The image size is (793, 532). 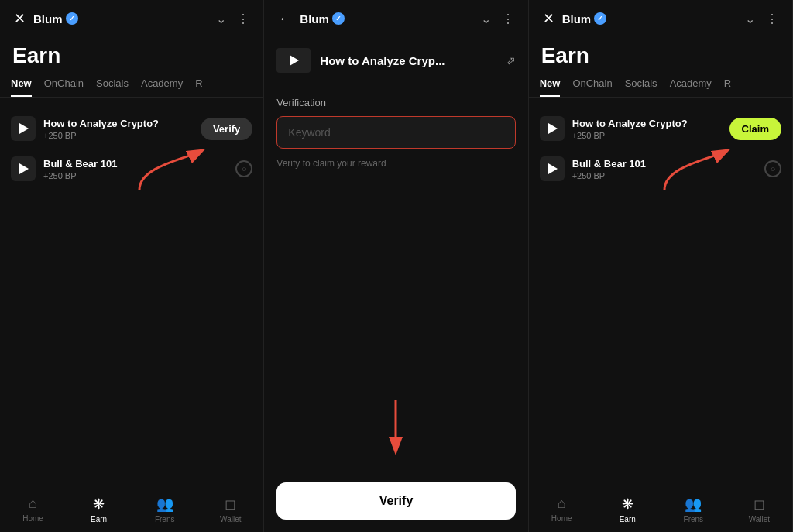 I want to click on nav-frens-label-right: Frens, so click(x=694, y=519).